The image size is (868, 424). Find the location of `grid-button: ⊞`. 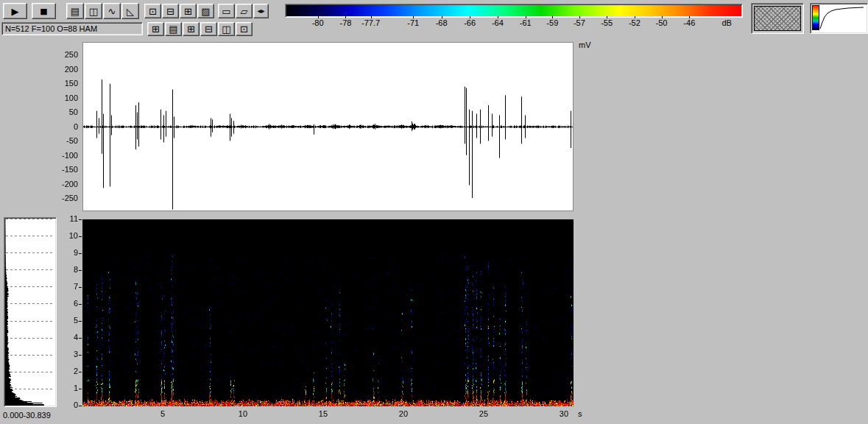

grid-button: ⊞ is located at coordinates (188, 11).